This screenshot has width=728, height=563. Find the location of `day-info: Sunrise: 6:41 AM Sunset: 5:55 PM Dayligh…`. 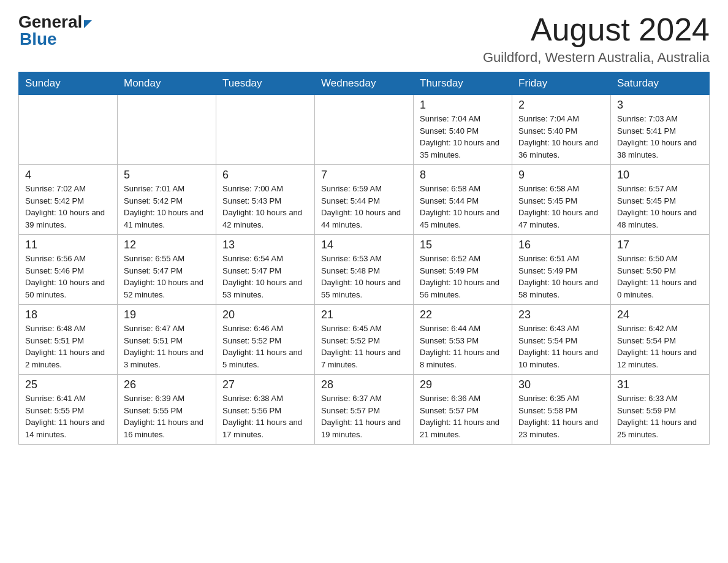

day-info: Sunrise: 6:41 AM Sunset: 5:55 PM Dayligh… is located at coordinates (68, 416).